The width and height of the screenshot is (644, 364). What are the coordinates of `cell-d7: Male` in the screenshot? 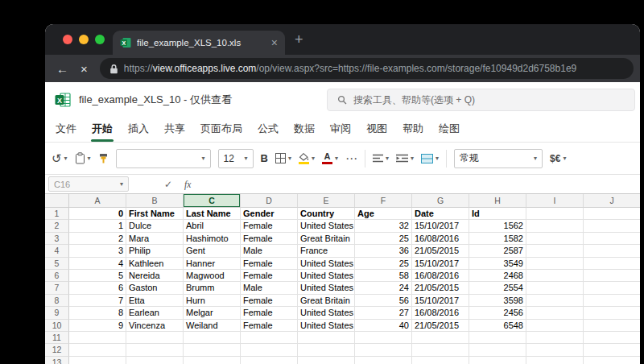 It's located at (269, 288).